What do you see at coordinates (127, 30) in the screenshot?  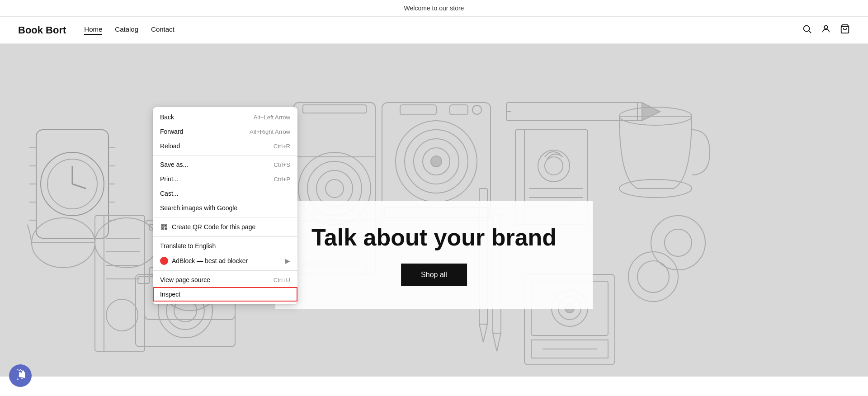 I see `nav-catalog: Catalog` at bounding box center [127, 30].